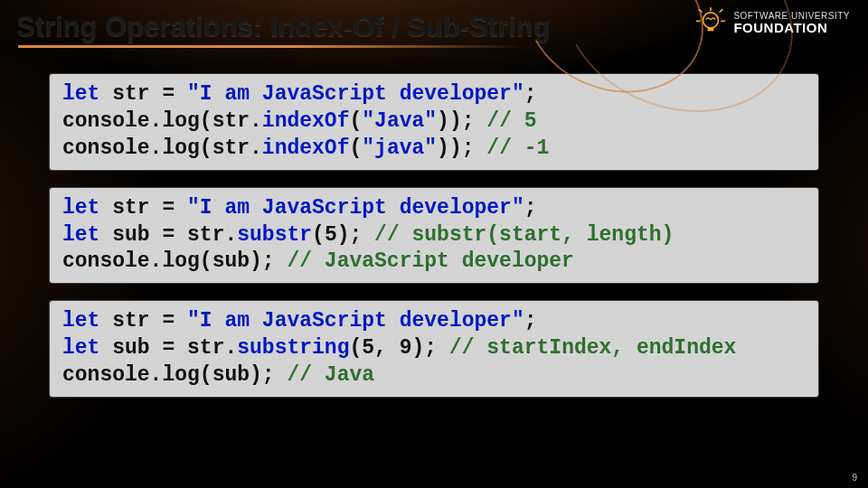  Describe the element at coordinates (434, 262) in the screenshot. I see `code-line: console.log(sub); // JavaScript develope…` at that location.